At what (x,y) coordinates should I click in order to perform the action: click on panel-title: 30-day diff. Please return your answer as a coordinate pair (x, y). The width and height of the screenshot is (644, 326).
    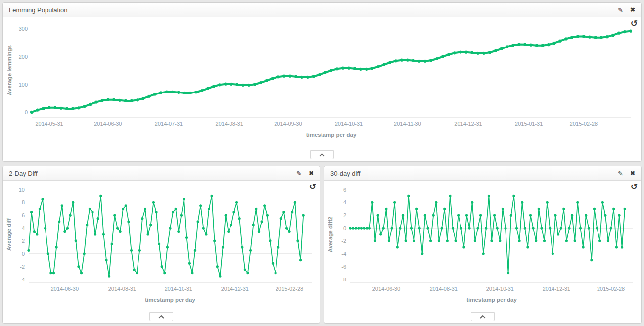
    Looking at the image, I should click on (345, 173).